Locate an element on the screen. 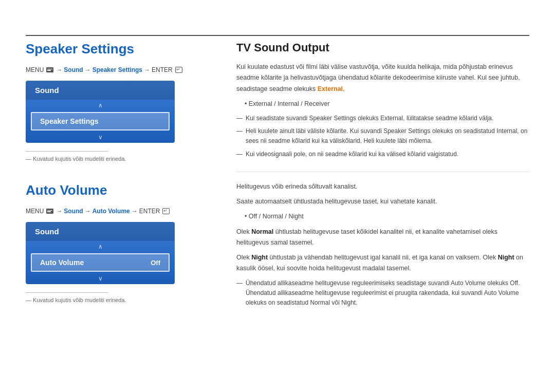  menu-icon2 is located at coordinates (50, 211).